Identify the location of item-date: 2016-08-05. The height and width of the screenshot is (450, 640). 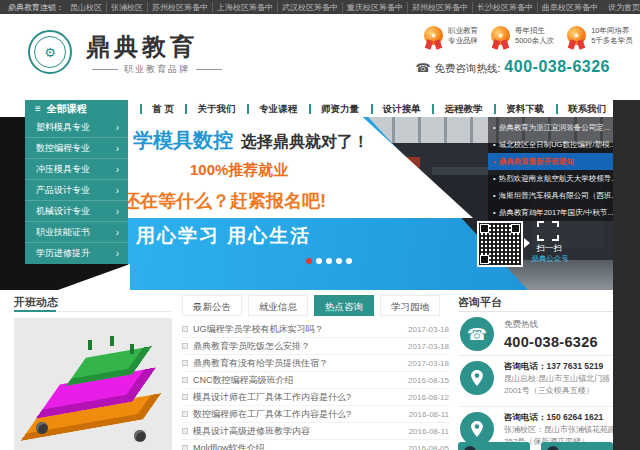
(428, 447).